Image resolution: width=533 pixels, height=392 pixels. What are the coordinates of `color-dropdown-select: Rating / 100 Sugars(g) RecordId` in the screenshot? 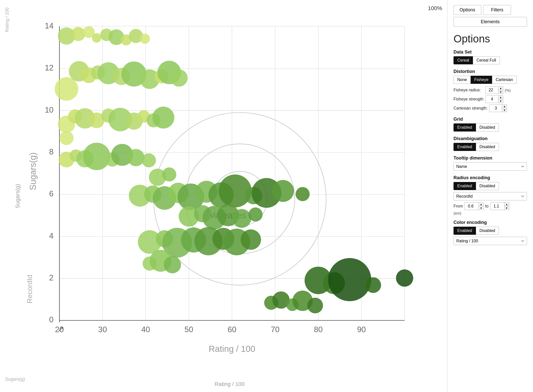 It's located at (490, 241).